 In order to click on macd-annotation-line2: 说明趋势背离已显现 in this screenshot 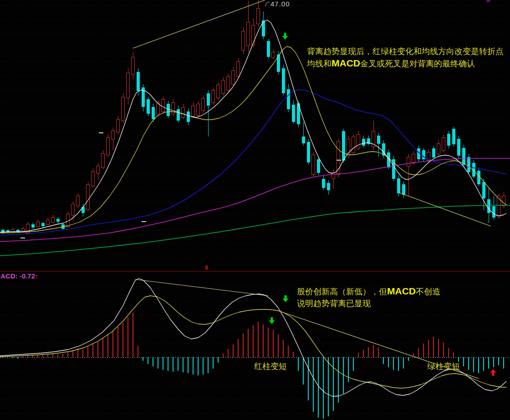, I will do `click(369, 304)`.